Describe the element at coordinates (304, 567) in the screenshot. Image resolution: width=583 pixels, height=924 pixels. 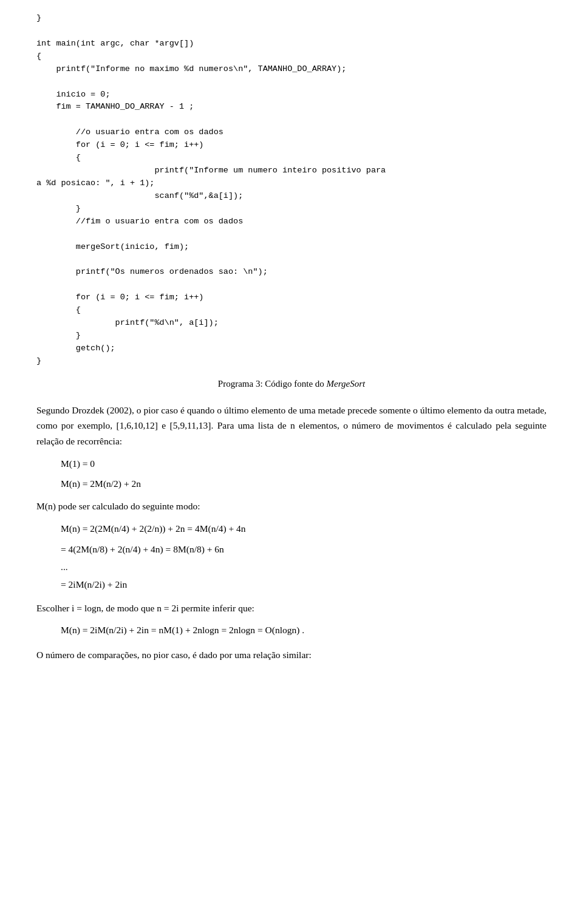
I see `math-ellipsis: ...` at that location.